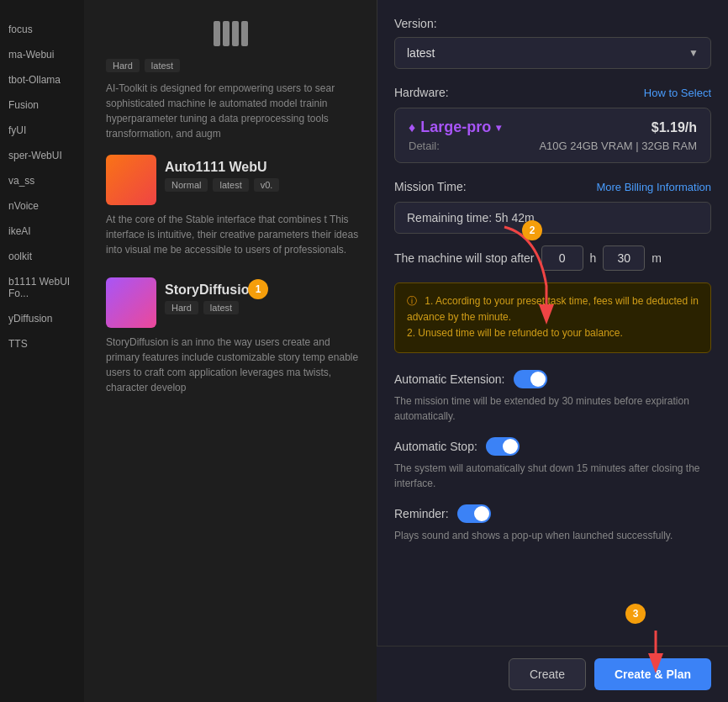  I want to click on stop-after-row: The machine will stop after h m, so click(553, 258).